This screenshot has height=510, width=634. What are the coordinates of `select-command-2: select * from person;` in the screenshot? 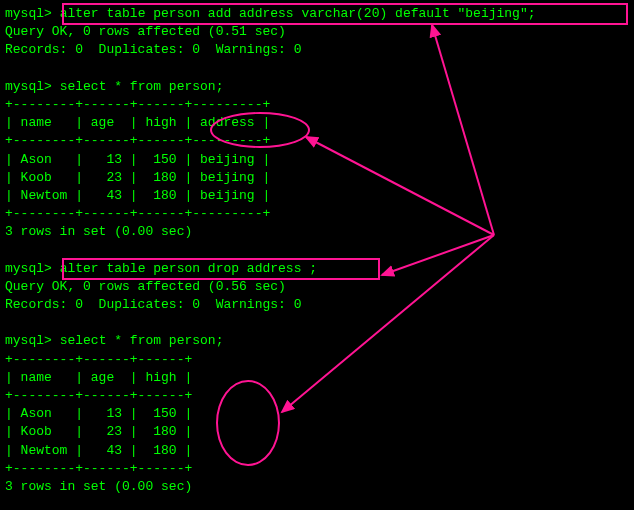 It's located at (142, 340).